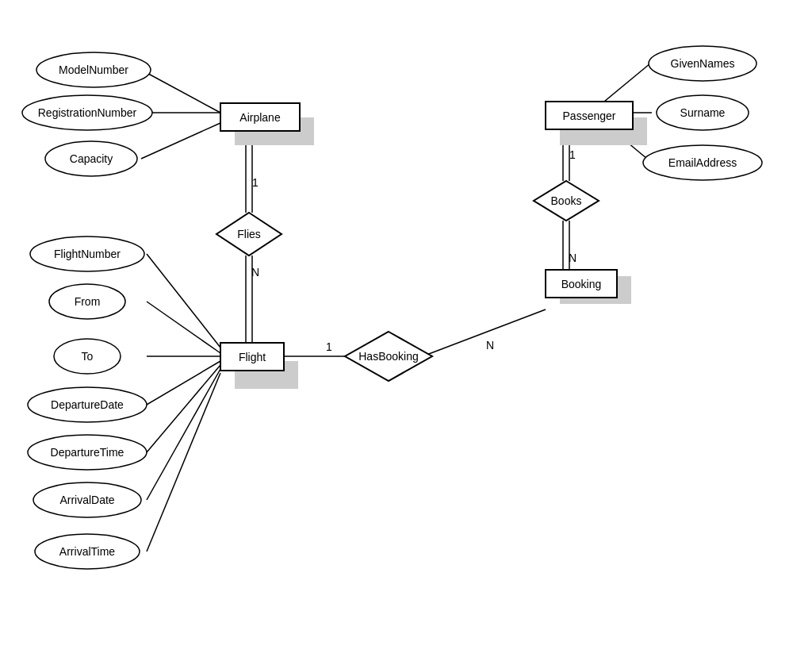 The width and height of the screenshot is (812, 661). What do you see at coordinates (703, 163) in the screenshot?
I see `label-emailaddress: EmailAddress` at bounding box center [703, 163].